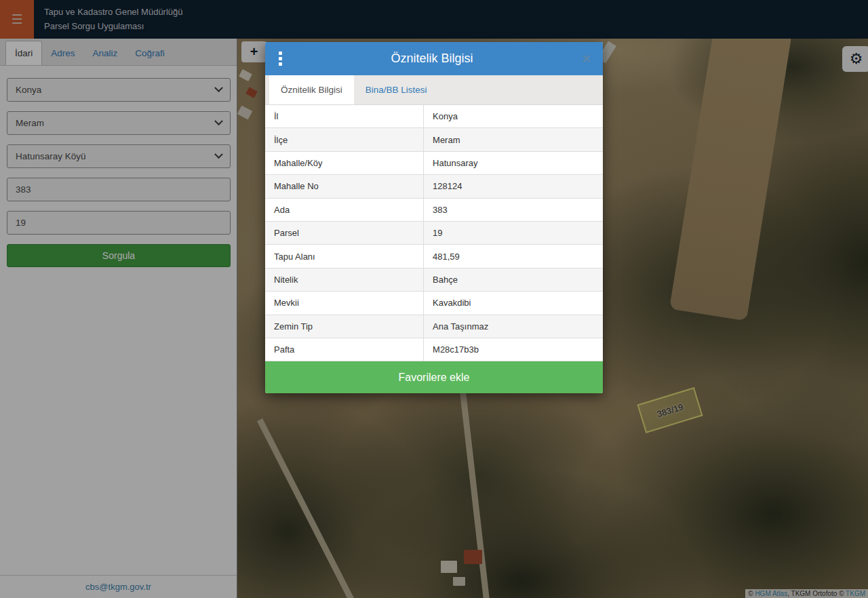  I want to click on row-value: Ana Taşınmaz, so click(513, 327).